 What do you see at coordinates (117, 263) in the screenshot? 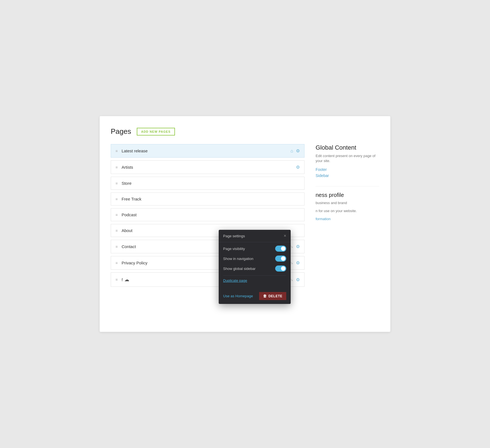
I see `drag-handle-privacy-policy: ≡` at bounding box center [117, 263].